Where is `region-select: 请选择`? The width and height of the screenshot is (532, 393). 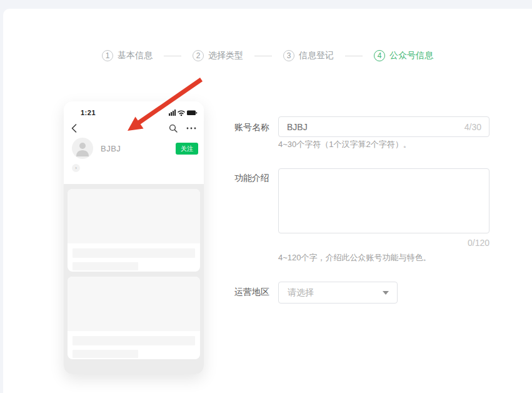
region-select: 请选择 is located at coordinates (338, 293).